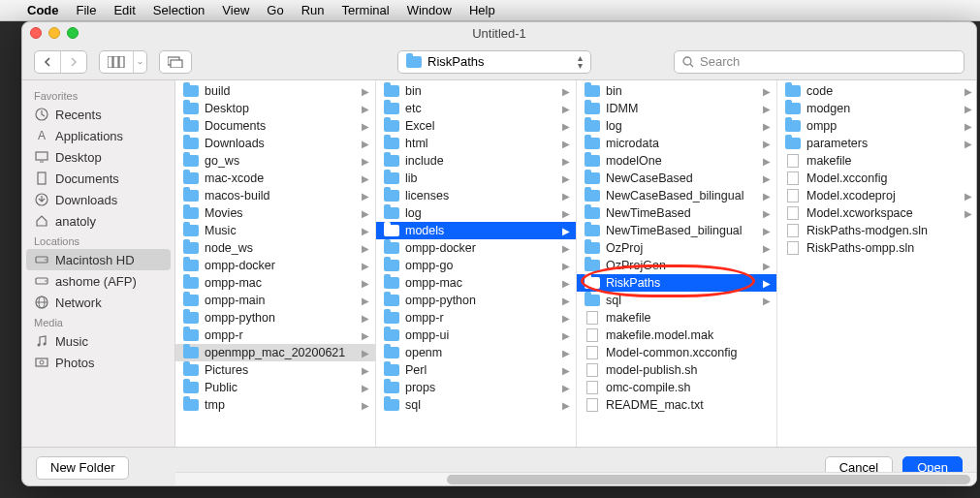 The width and height of the screenshot is (980, 498). I want to click on sidebar-item-network: Network, so click(99, 302).